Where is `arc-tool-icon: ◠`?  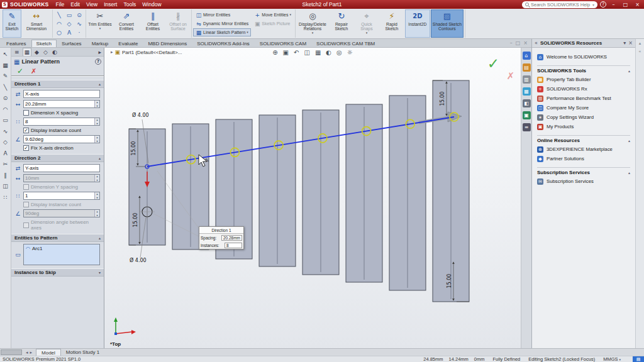
arc-tool-icon: ◠ is located at coordinates (59, 24).